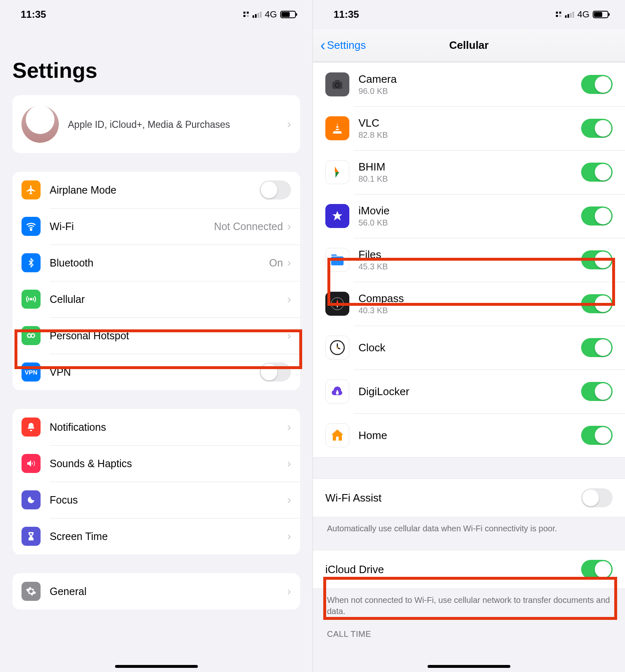 This screenshot has width=625, height=672. I want to click on focus-row: Focus ›, so click(156, 500).